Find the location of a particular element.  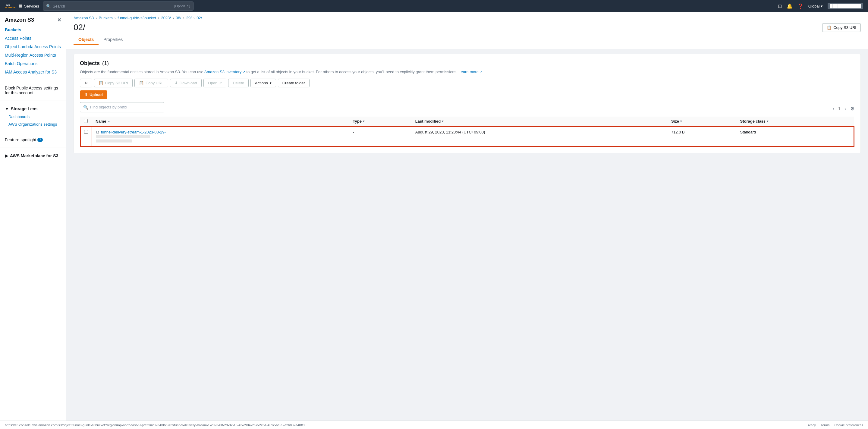

help-icon: ❓ is located at coordinates (801, 6).